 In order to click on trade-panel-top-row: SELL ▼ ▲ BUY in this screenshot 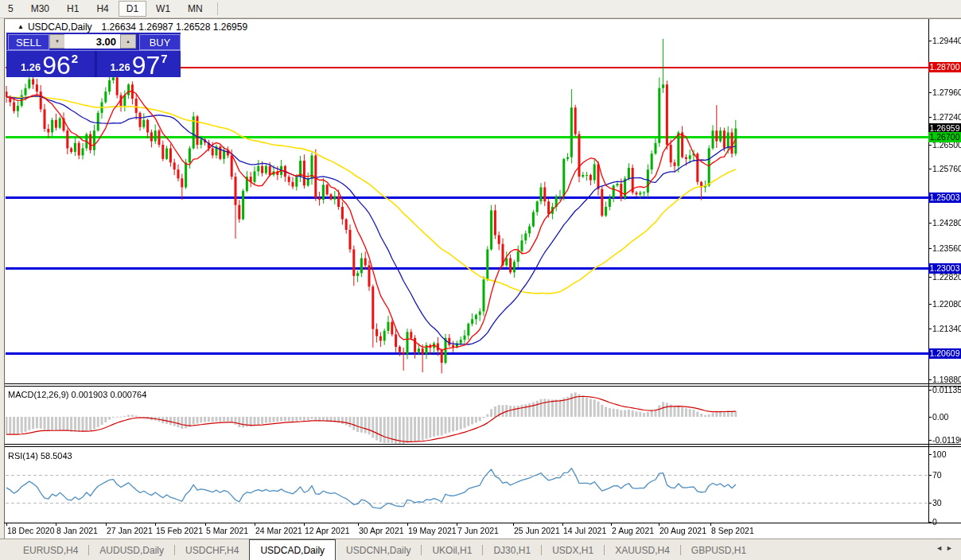, I will do `click(94, 41)`.